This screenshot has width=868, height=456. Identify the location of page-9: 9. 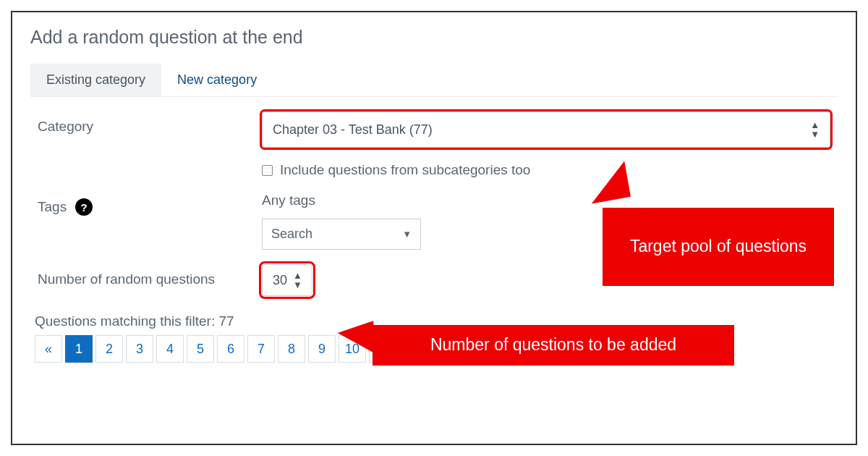
(322, 349).